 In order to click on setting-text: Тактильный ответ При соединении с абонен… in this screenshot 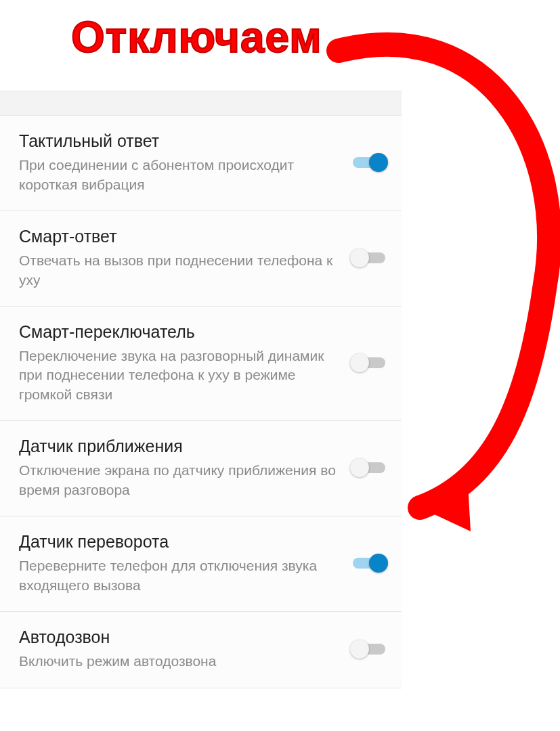, I will do `click(184, 162)`.